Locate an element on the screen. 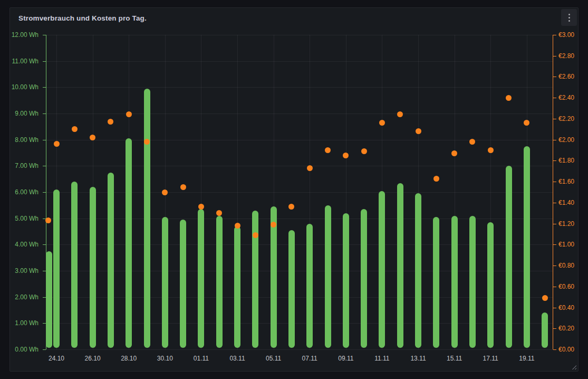 This screenshot has width=588, height=379. x-axis-label: 19.11 is located at coordinates (527, 358).